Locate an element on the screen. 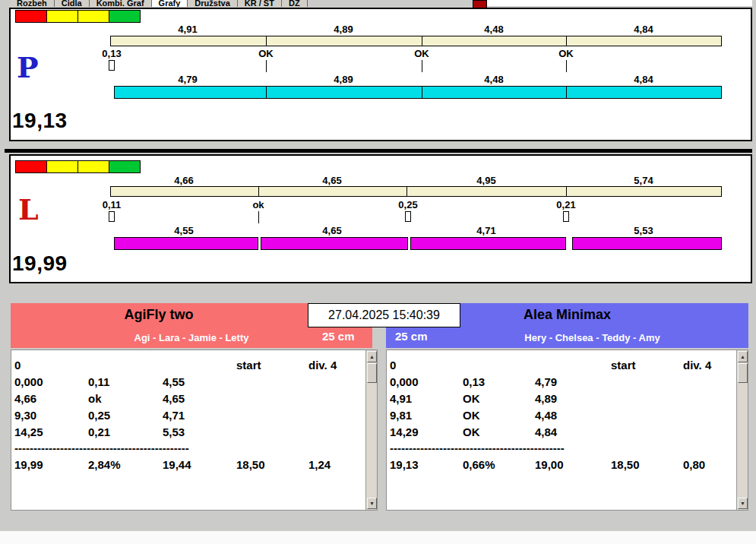 This screenshot has width=756, height=544. table-cell: 0 is located at coordinates (393, 365).